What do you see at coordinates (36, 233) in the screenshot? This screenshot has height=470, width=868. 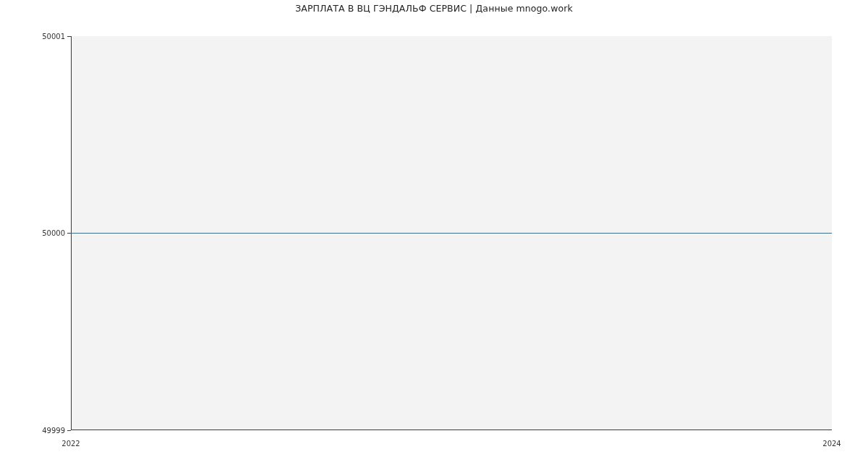 I see `y-tick-label: 50000` at bounding box center [36, 233].